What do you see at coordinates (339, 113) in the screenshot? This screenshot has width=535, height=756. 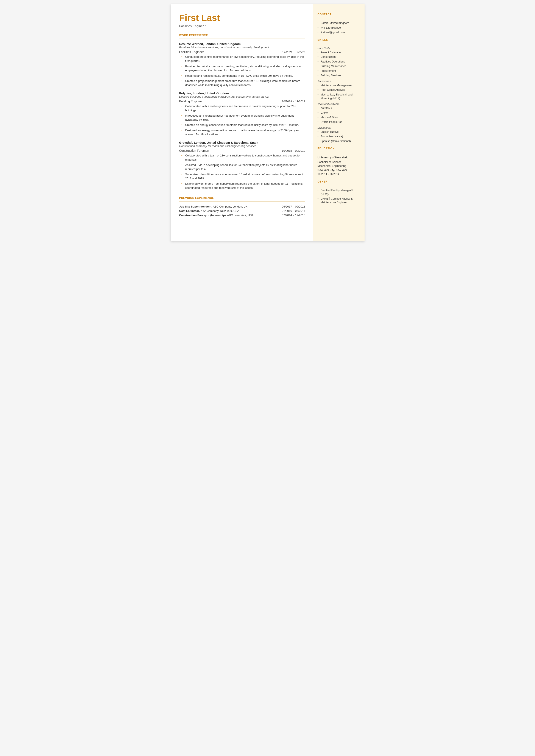 I see `tool-1: CAFM` at bounding box center [339, 113].